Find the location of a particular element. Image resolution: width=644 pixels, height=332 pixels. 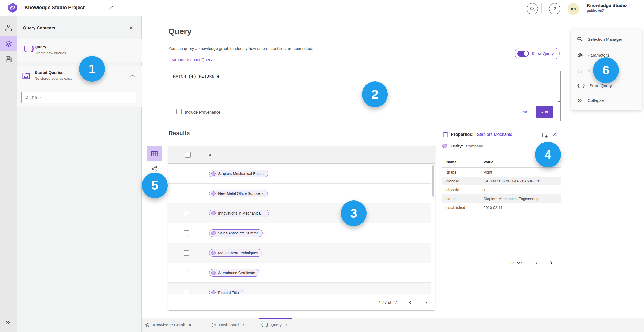

results-next-page-button is located at coordinates (426, 303).